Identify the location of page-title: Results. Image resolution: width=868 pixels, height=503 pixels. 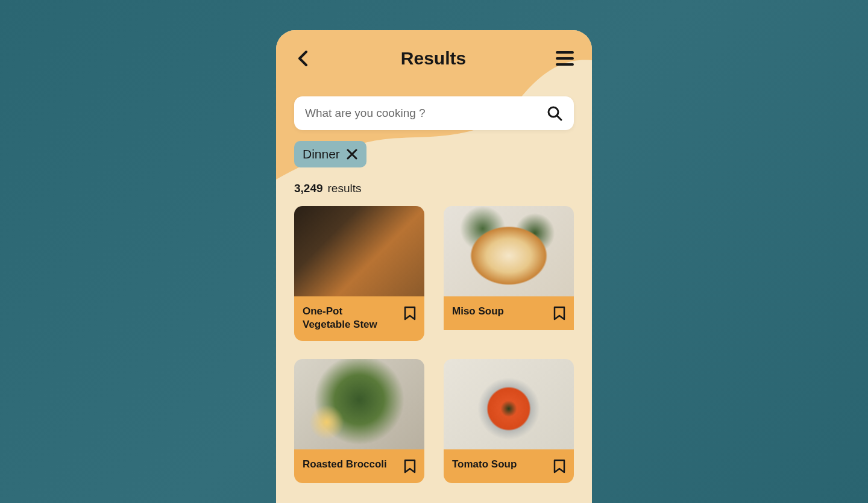
(433, 58).